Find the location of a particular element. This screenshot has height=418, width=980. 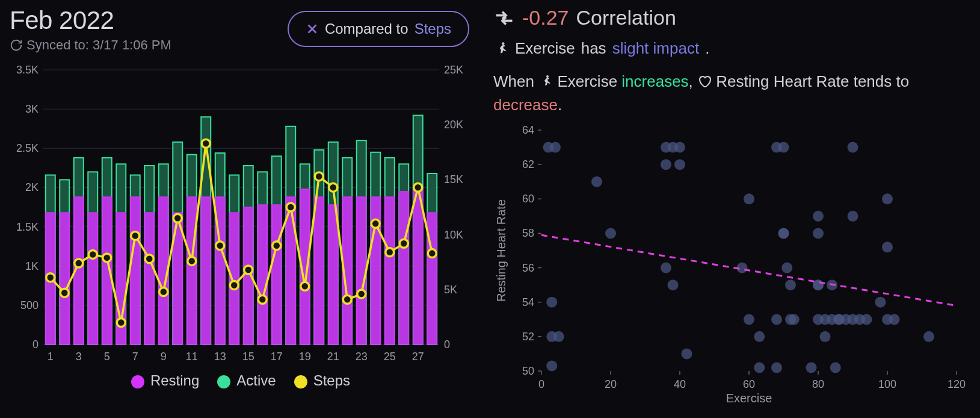

svg-text: 19 is located at coordinates (305, 357).